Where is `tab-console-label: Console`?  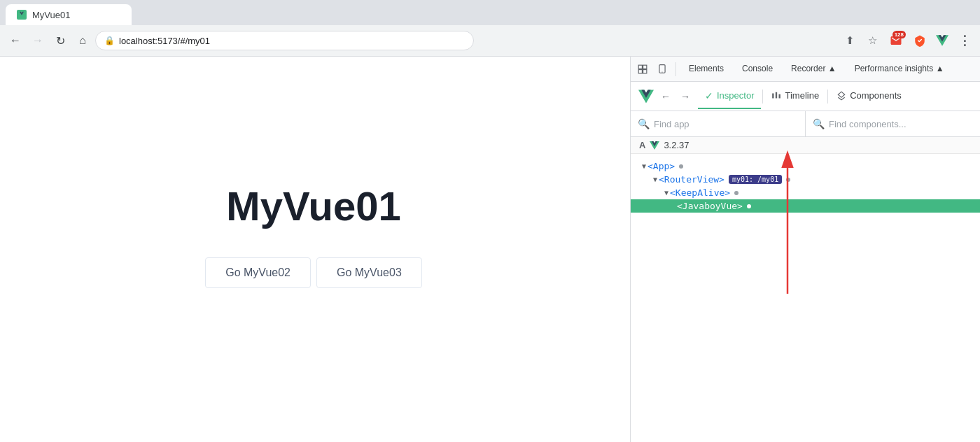 tab-console-label: Console is located at coordinates (757, 69).